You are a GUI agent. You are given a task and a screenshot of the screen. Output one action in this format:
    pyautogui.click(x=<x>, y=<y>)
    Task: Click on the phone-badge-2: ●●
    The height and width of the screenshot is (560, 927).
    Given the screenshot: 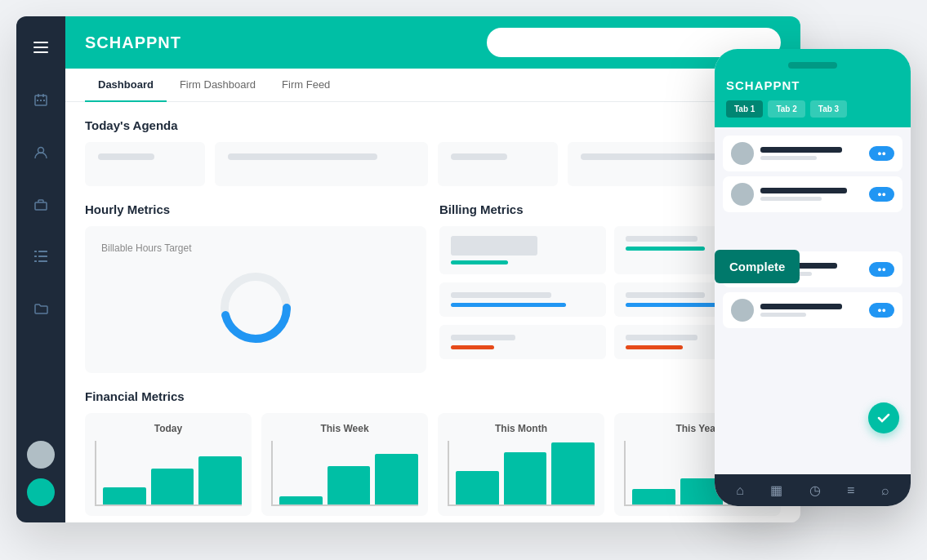 What is the action you would take?
    pyautogui.click(x=882, y=194)
    